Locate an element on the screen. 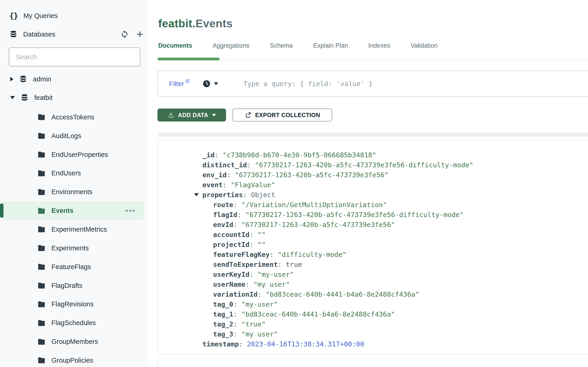  sidebar-item-flagschedules: FlagSchedules is located at coordinates (74, 323).